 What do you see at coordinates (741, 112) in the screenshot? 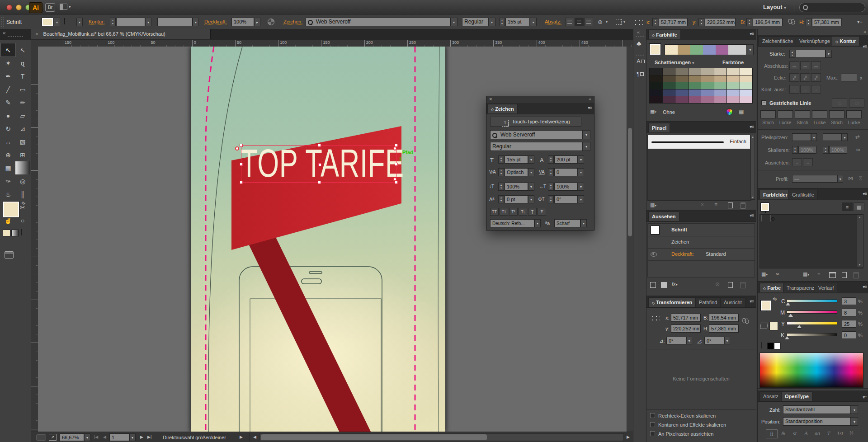
I see `save-to-swatches-icon: ▦` at bounding box center [741, 112].